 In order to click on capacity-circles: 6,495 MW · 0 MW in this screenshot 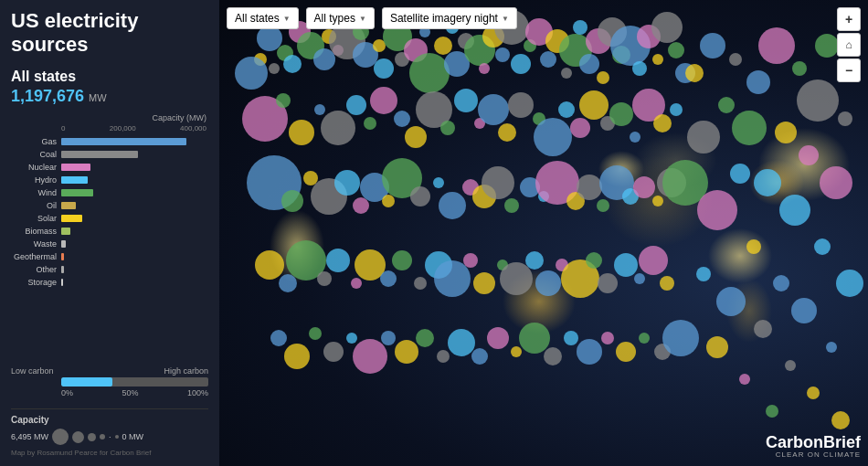, I will do `click(110, 437)`.